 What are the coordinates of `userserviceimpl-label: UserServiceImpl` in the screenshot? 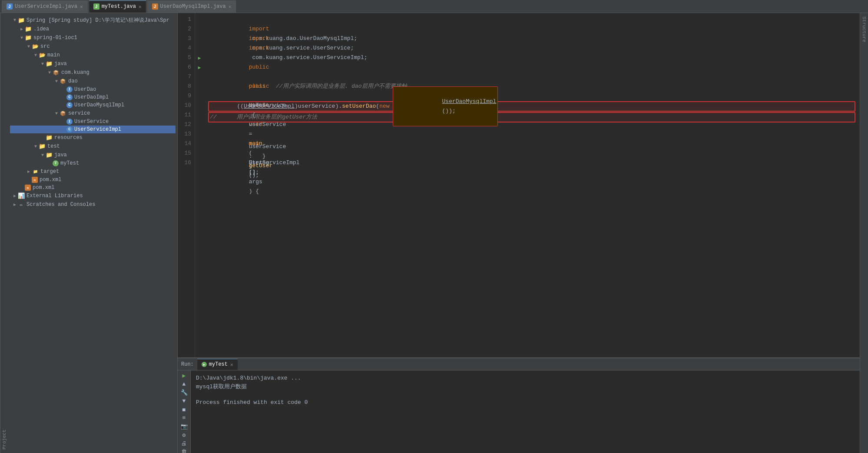 It's located at (98, 129).